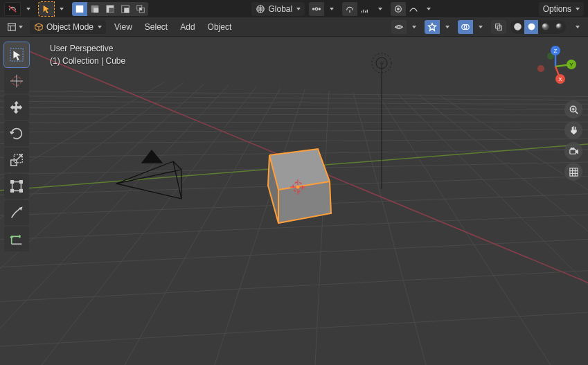 The width and height of the screenshot is (588, 365). I want to click on proportional-editing-icon, so click(398, 9).